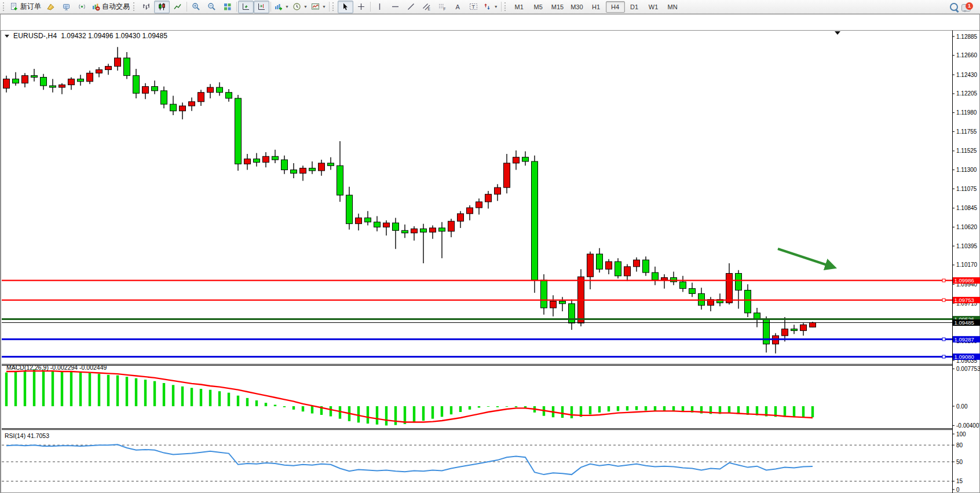 Image resolution: width=980 pixels, height=493 pixels. I want to click on zoom-in-button, so click(196, 7).